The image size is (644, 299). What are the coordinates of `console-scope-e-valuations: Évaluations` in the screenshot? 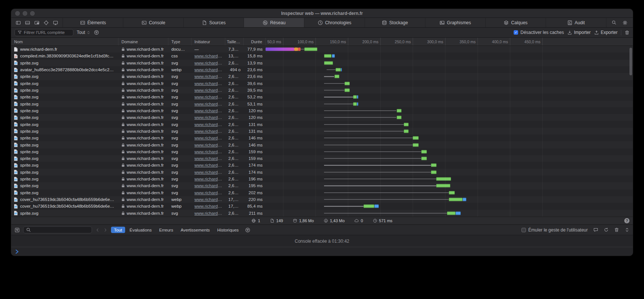 It's located at (141, 230).